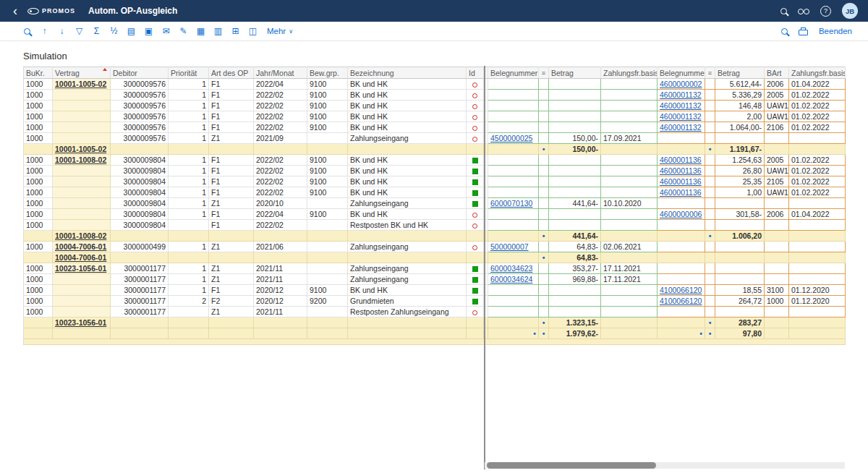  What do you see at coordinates (803, 33) in the screenshot?
I see `print-icon` at bounding box center [803, 33].